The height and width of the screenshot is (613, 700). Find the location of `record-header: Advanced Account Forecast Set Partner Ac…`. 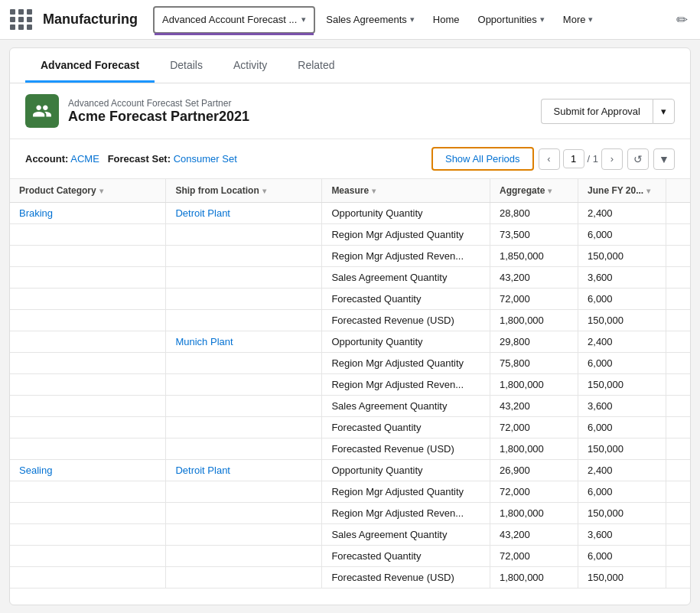

record-header: Advanced Account Forecast Set Partner Ac… is located at coordinates (350, 112).